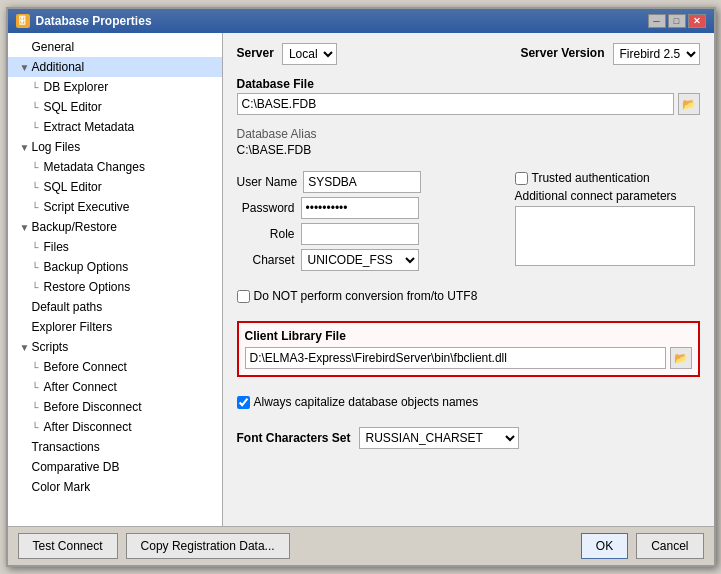 This screenshot has width=721, height=574. What do you see at coordinates (562, 53) in the screenshot?
I see `server-version-label: Server Version` at bounding box center [562, 53].